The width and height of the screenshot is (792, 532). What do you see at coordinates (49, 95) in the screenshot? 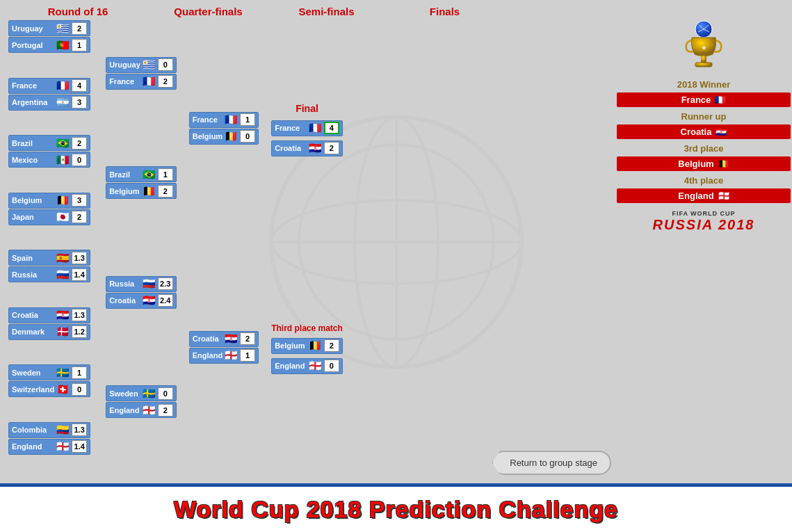
I see `r16-pair-2: France 🇫🇷 4 Argentina 🇦🇷 3` at bounding box center [49, 95].